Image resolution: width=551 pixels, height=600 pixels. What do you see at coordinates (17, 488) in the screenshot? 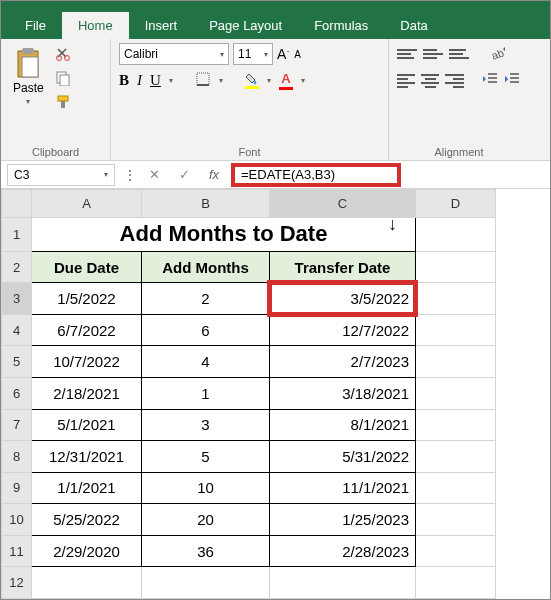
I see `row-header: 9` at bounding box center [17, 488].